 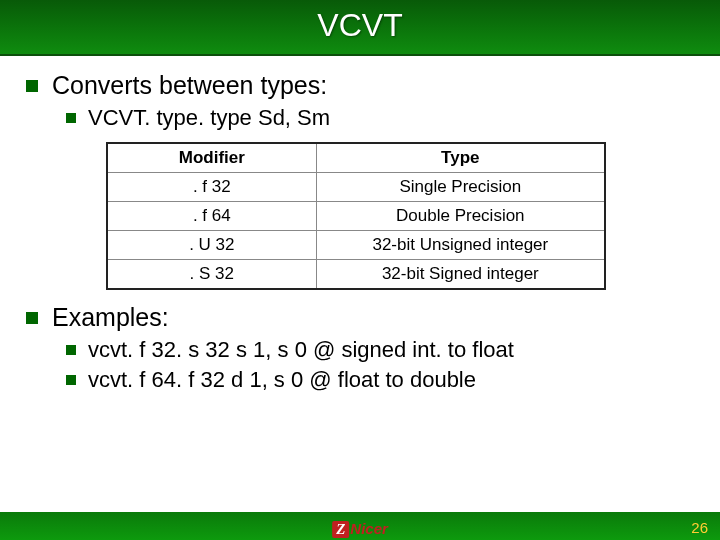 What do you see at coordinates (190, 85) in the screenshot?
I see `section1-heading: Converts between types:` at bounding box center [190, 85].